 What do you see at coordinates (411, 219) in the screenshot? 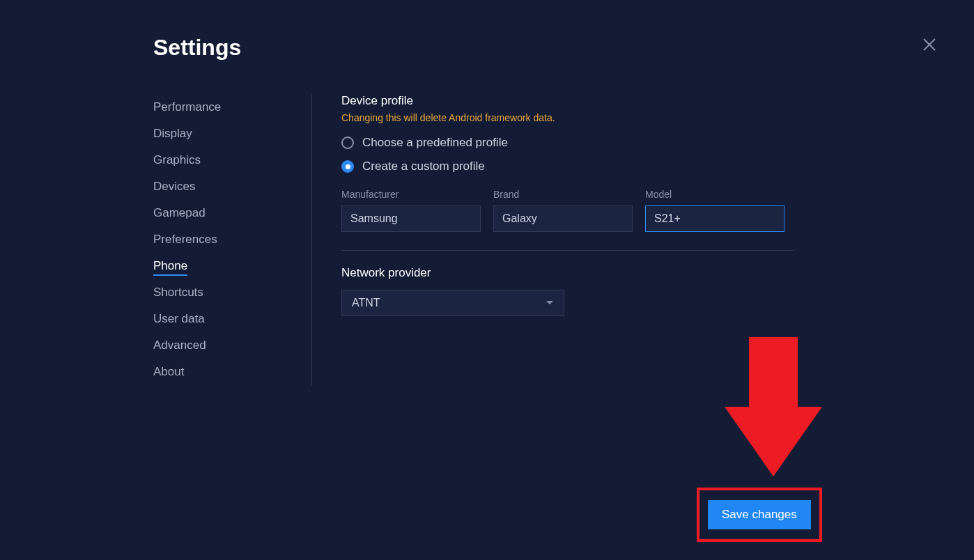
I see `manufacturer-input` at bounding box center [411, 219].